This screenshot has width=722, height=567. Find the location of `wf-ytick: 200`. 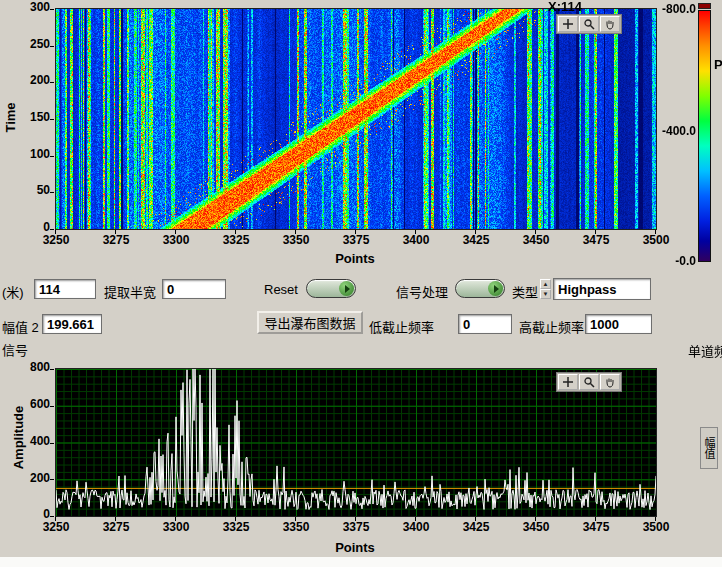

wf-ytick: 200 is located at coordinates (33, 80).